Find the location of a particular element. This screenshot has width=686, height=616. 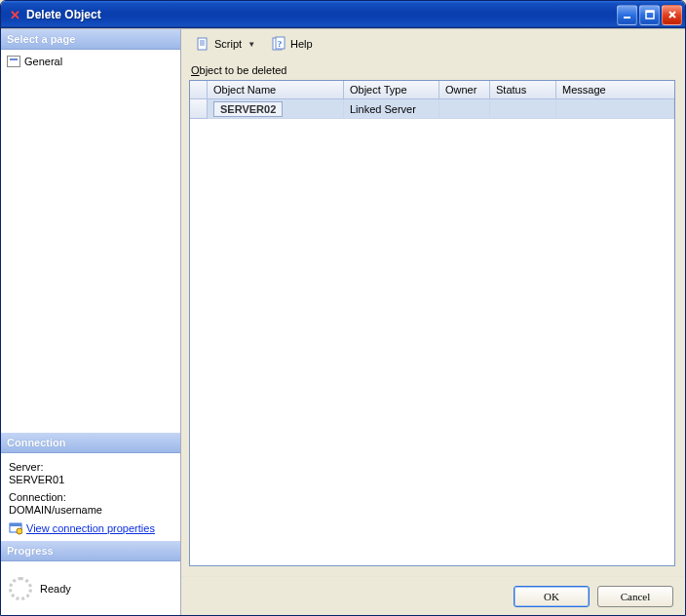

content-heading: Object to be deleted is located at coordinates (433, 69).